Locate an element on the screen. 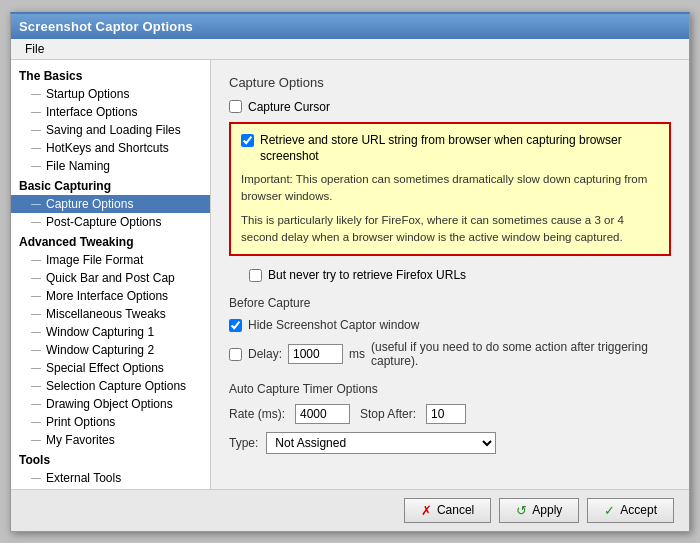  never-retrieve-checkbox is located at coordinates (256, 276).